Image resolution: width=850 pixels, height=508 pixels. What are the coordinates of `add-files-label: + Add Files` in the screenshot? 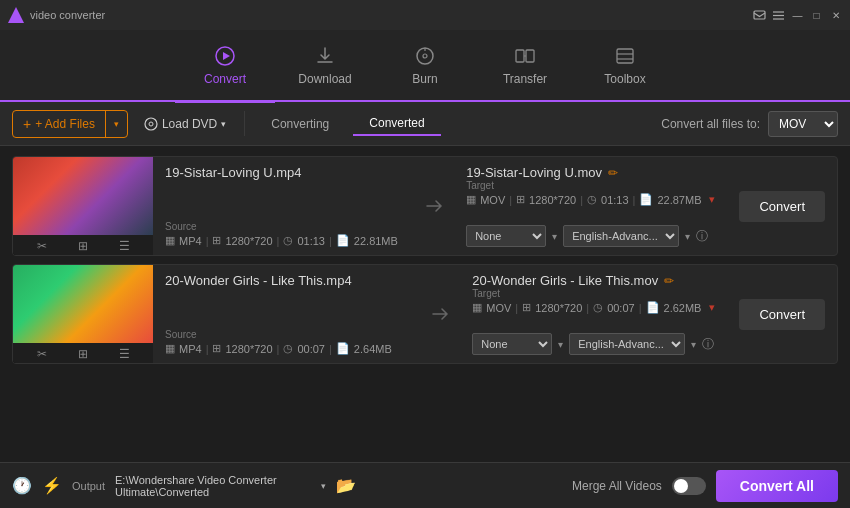 It's located at (65, 124).